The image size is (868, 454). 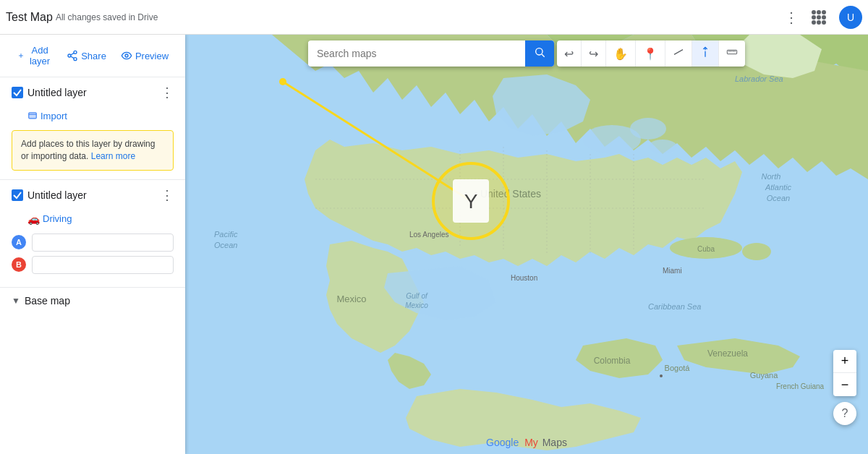 I want to click on learn-more-label: Learn more, so click(x=113, y=156).